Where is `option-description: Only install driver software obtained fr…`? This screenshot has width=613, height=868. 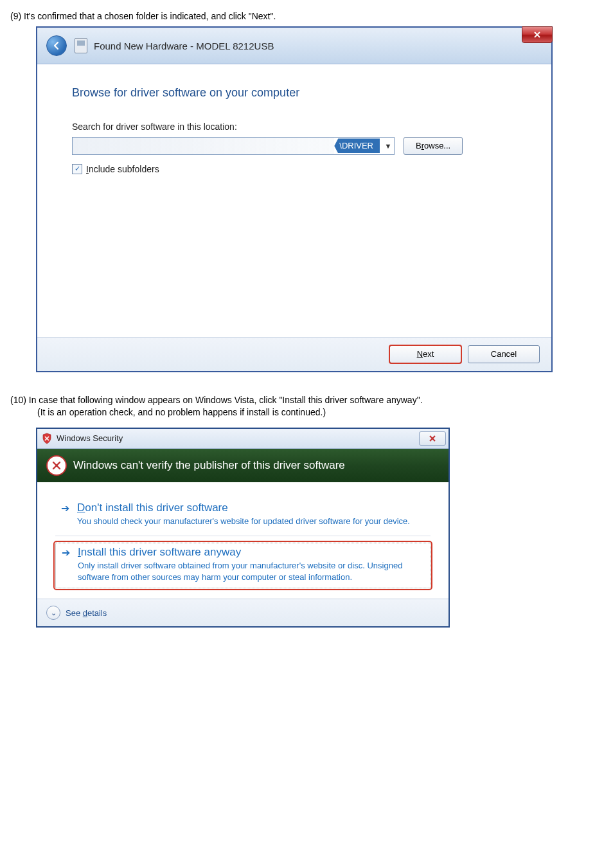
option-description: Only install driver software obtained fr… is located at coordinates (252, 571).